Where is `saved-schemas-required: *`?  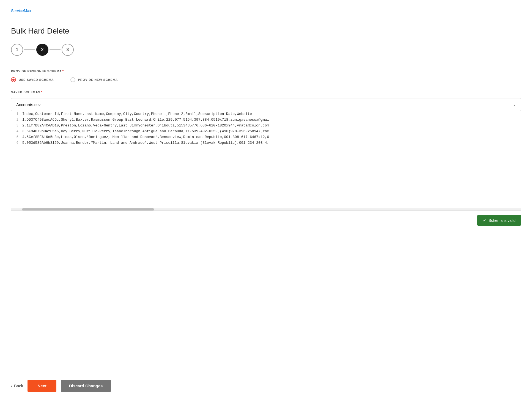 saved-schemas-required: * is located at coordinates (42, 92).